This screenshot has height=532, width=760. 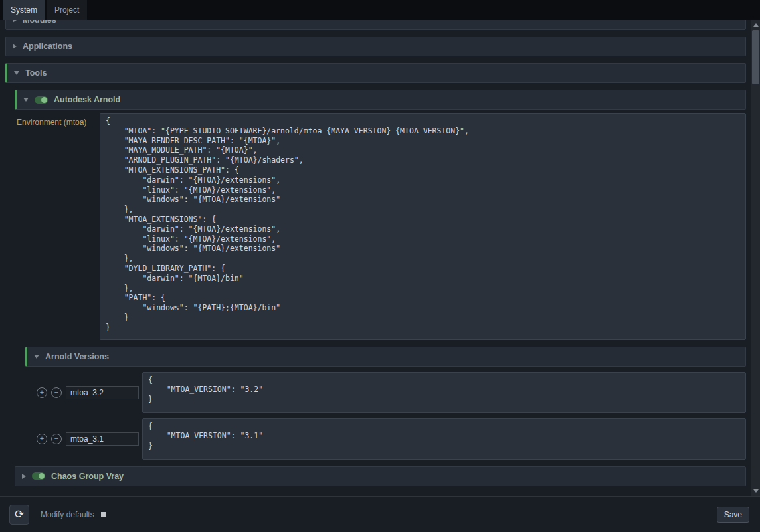 What do you see at coordinates (104, 515) in the screenshot?
I see `modify-defaults-checkbox` at bounding box center [104, 515].